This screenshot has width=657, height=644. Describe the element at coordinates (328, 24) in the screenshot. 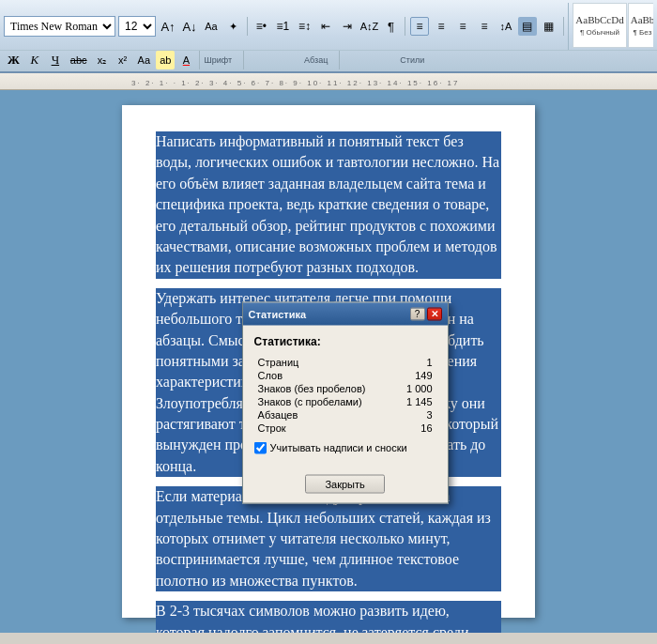

I see `font-row: Times New Roman 12 A↑ A↓ Aa ✦ ≡• ≡1 ≡↕ ⇤…` at that location.